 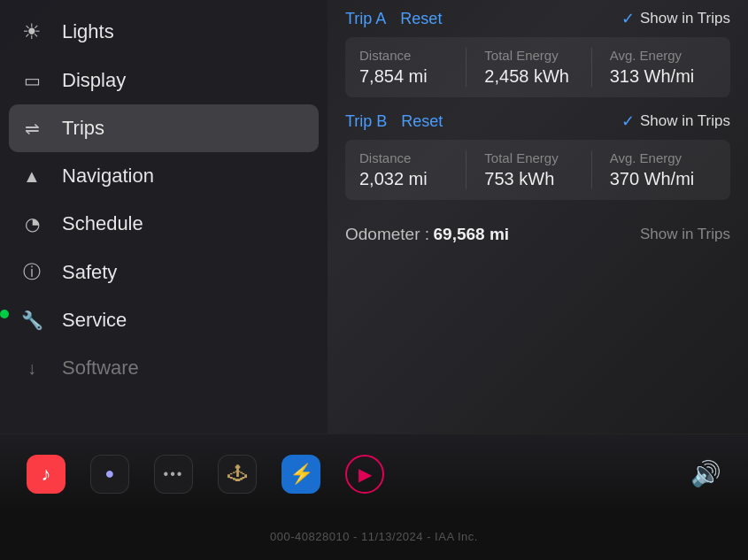 I want to click on trip-b-distance-col: Distance 2,032 mi, so click(x=413, y=170).